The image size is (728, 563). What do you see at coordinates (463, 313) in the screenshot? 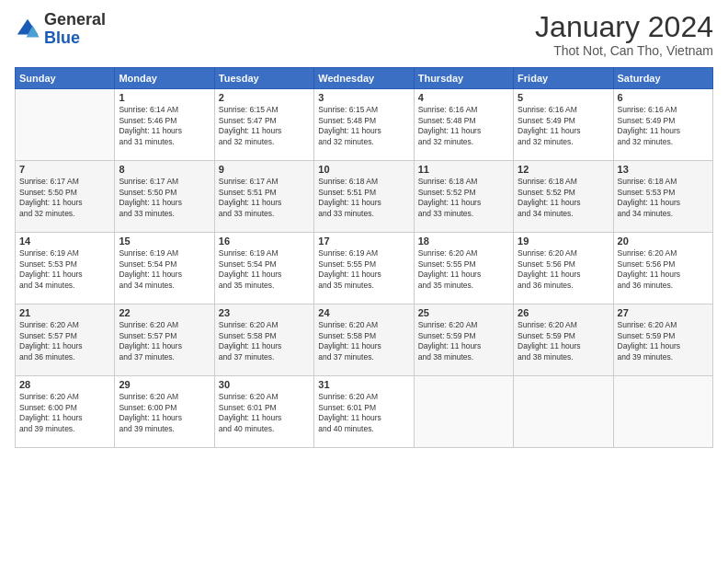
I see `day-number: 25` at bounding box center [463, 313].